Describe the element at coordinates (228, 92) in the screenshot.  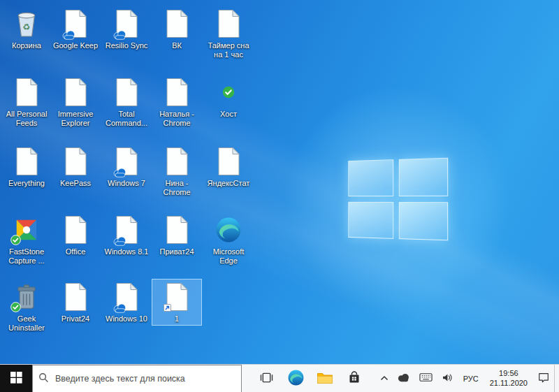
I see `green-check-icon` at that location.